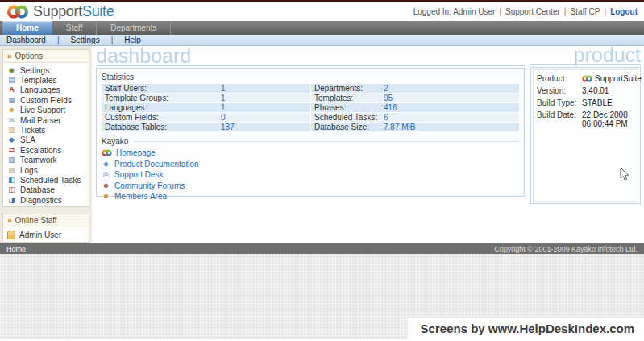  Describe the element at coordinates (310, 108) in the screenshot. I see `statistics-table: Staff Users:1 Departments:2 Template Gro…` at that location.